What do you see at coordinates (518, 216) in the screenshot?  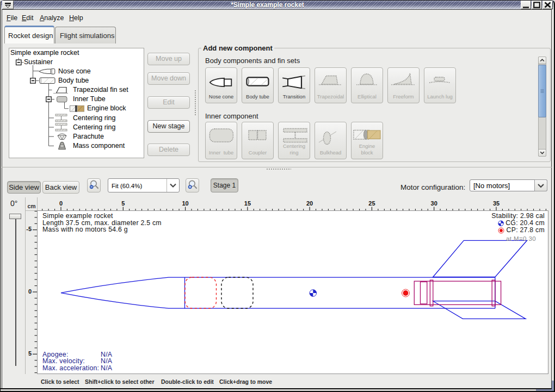 I see `svg-text: Stability: 2.98 cal` at bounding box center [518, 216].